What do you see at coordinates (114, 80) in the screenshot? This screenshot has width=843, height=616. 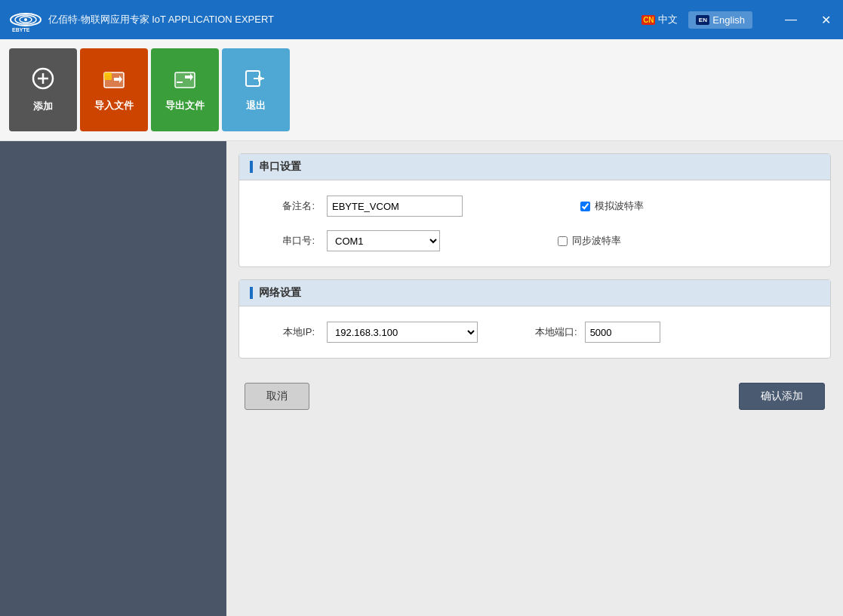 I see `import-icon` at bounding box center [114, 80].